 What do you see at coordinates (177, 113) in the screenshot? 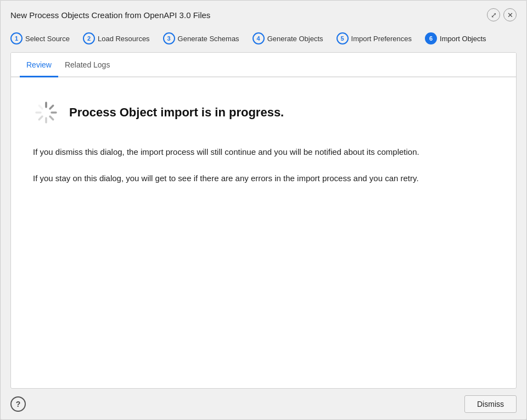
I see `status-title: Process Object import is in progress.` at bounding box center [177, 113].